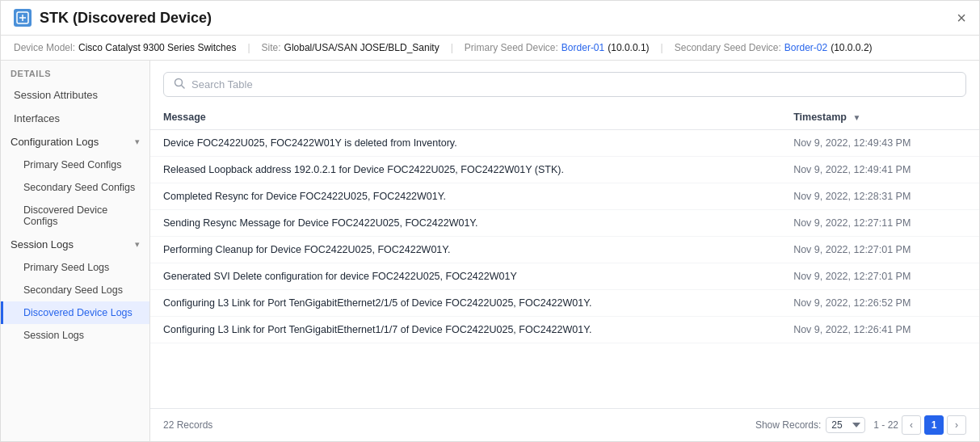 The image size is (980, 442). What do you see at coordinates (44, 48) in the screenshot?
I see `device-model-label: Device Model:` at bounding box center [44, 48].